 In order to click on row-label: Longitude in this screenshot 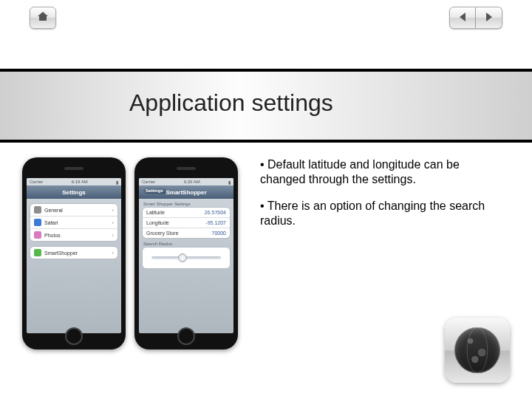, I will do `click(158, 223)`.